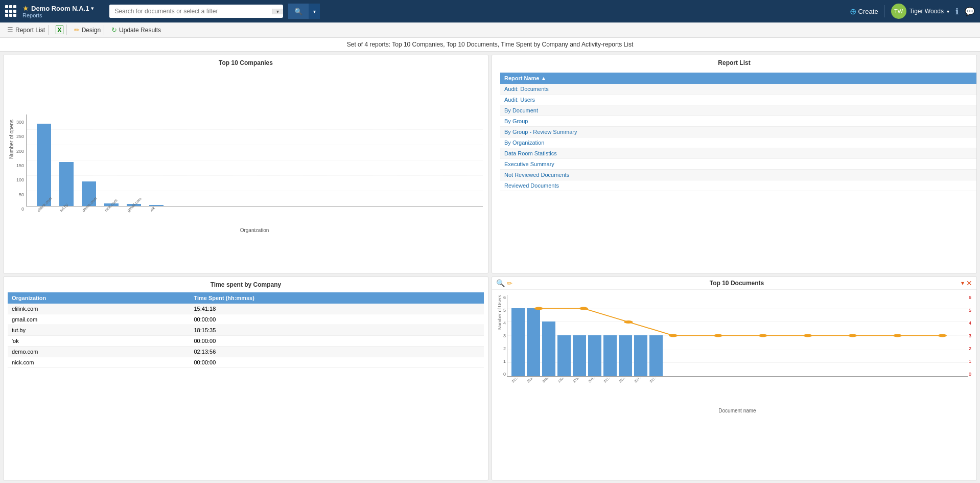 The image size is (980, 483). I want to click on report-list-item: By Document, so click(521, 110).